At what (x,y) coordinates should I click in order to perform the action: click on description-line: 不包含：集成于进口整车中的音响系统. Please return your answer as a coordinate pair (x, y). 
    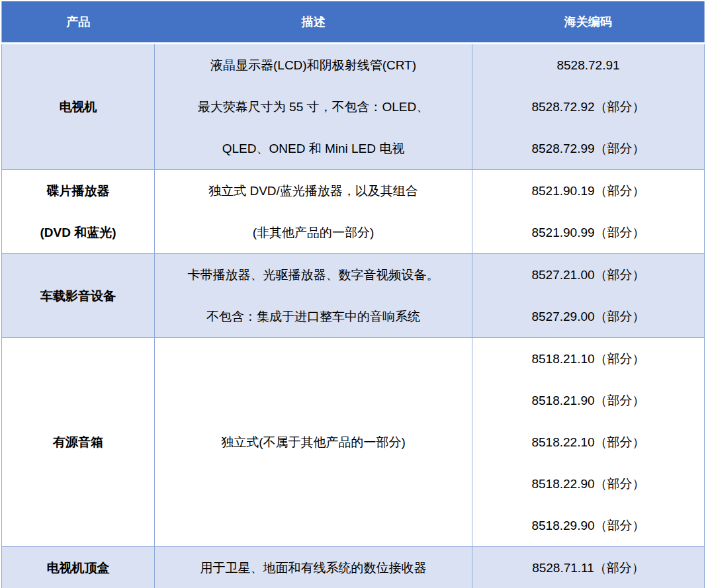
    Looking at the image, I should click on (314, 316).